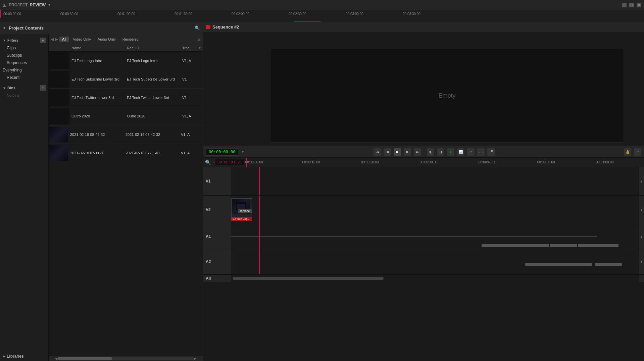  I want to click on preview-player: Empty, so click(447, 96).